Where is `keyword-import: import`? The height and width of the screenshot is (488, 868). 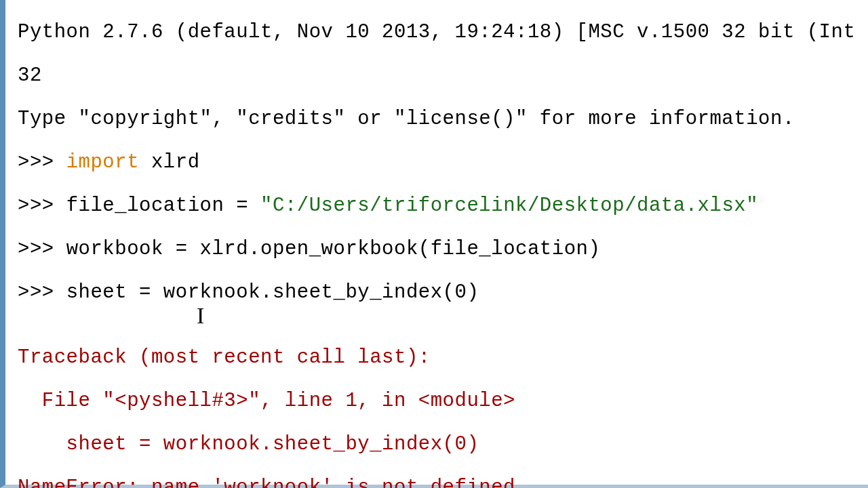
keyword-import: import is located at coordinates (103, 163).